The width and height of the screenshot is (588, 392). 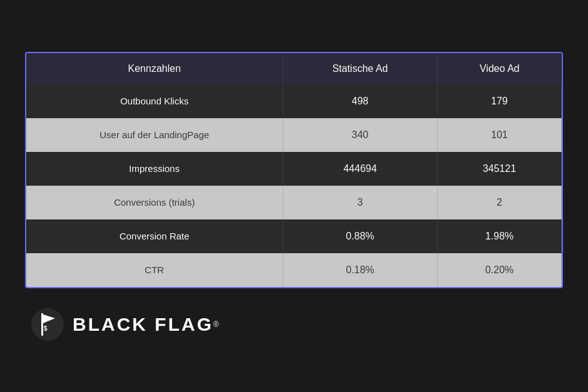 What do you see at coordinates (360, 135) in the screenshot?
I see `statische-value: 340` at bounding box center [360, 135].